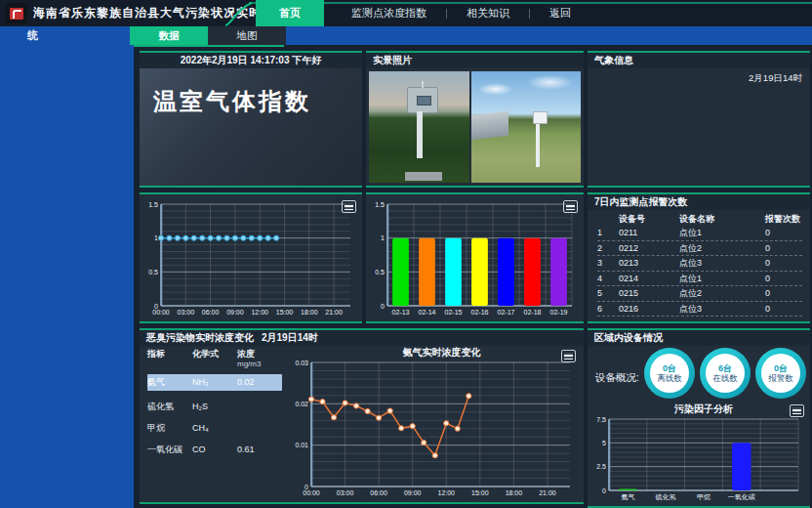  I want to click on svg-text: 甲烷, so click(704, 497).